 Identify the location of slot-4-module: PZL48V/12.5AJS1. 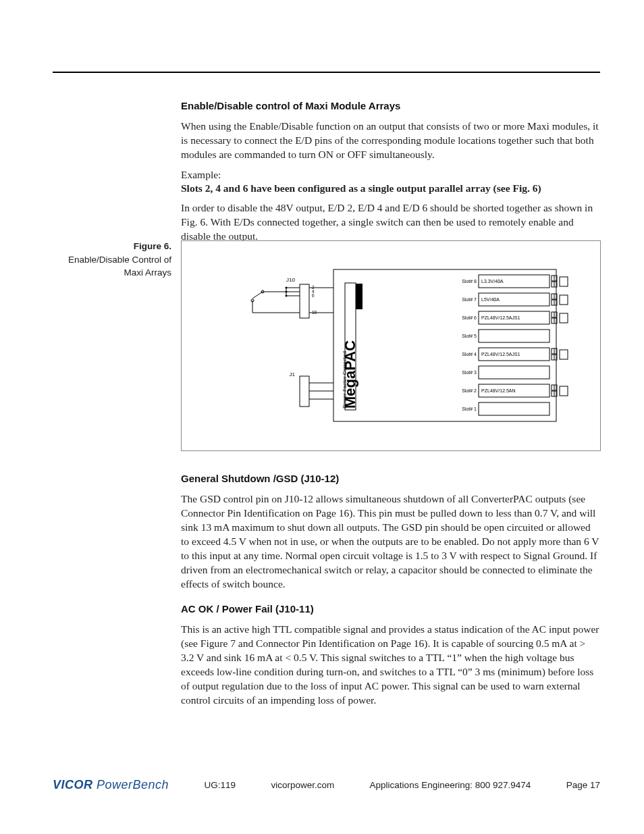
(501, 354).